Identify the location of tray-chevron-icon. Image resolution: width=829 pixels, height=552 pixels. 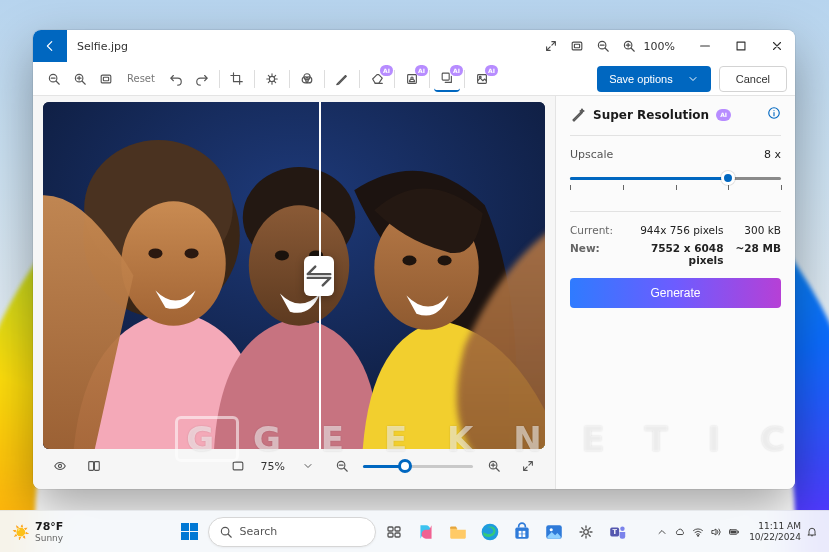
(662, 532).